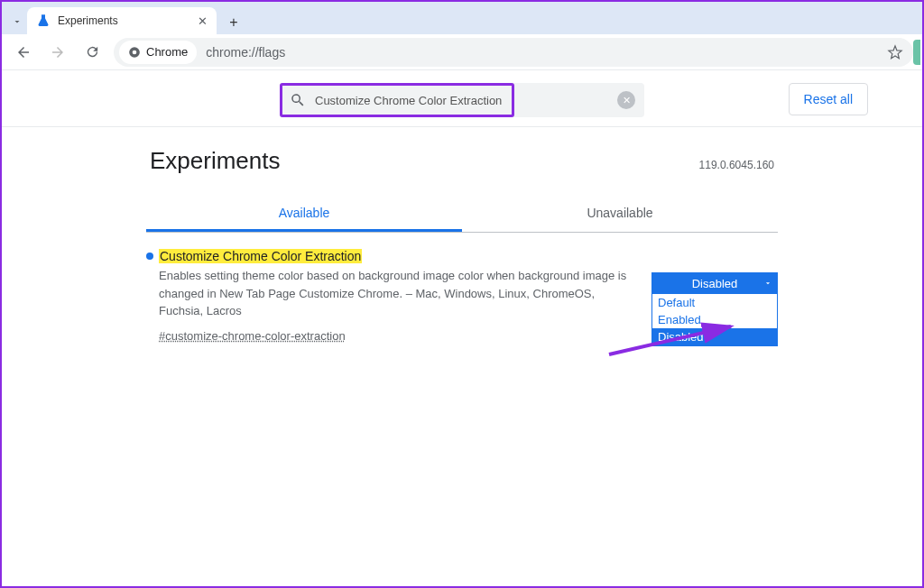 The width and height of the screenshot is (924, 588). Describe the element at coordinates (167, 52) in the screenshot. I see `site-chip-label: Chrome` at that location.